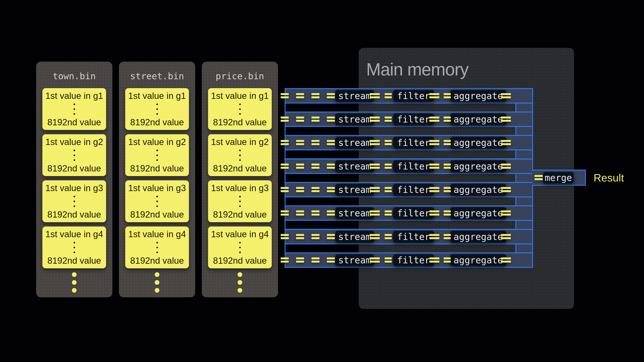 This screenshot has width=644, height=362. Describe the element at coordinates (409, 143) in the screenshot. I see `pipeline-row-3: stream filter aggregate` at that location.